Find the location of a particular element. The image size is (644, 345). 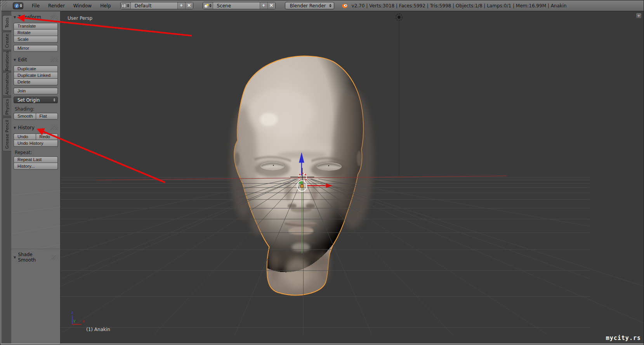

window-edge-left is located at coordinates (1, 172).